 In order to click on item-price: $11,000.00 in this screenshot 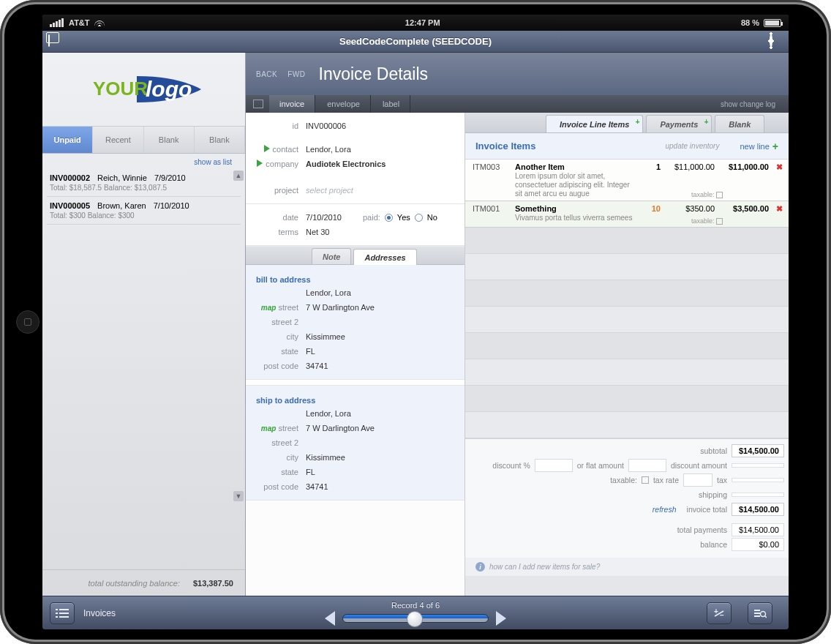, I will do `click(691, 167)`.